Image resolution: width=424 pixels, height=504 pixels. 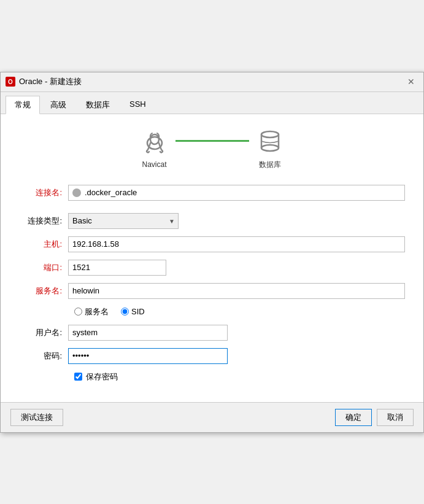 I want to click on tab-ssh: SSH, so click(x=137, y=104).